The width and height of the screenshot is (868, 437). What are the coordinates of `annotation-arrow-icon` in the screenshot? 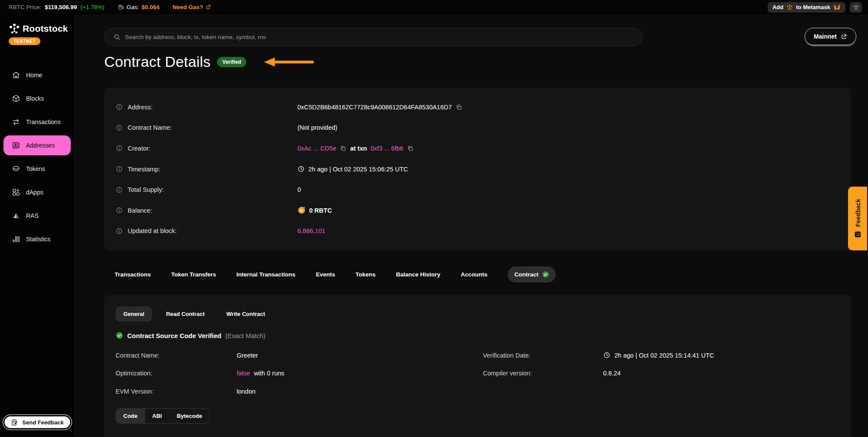 It's located at (289, 62).